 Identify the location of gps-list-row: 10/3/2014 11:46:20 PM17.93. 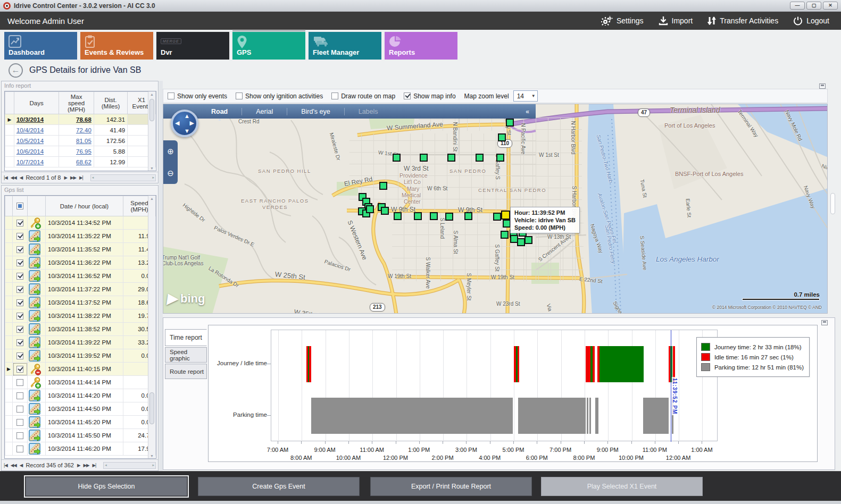
(81, 449).